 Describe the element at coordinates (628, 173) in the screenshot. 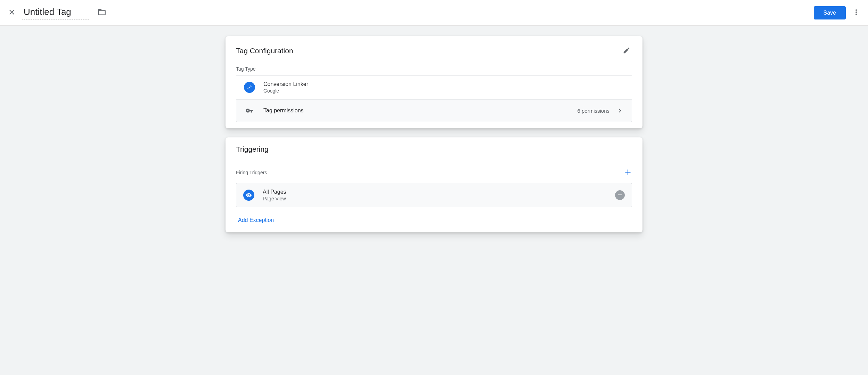

I see `add-trigger-button` at that location.